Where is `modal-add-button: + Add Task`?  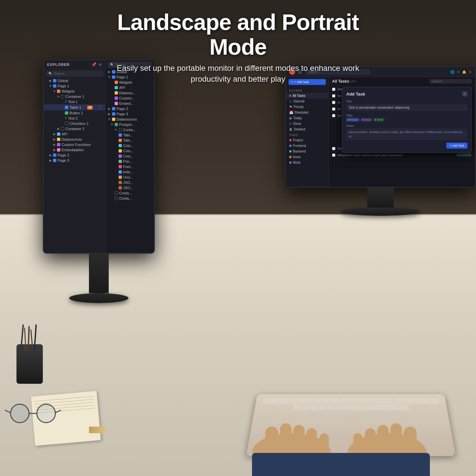 modal-add-button: + Add Task is located at coordinates (457, 146).